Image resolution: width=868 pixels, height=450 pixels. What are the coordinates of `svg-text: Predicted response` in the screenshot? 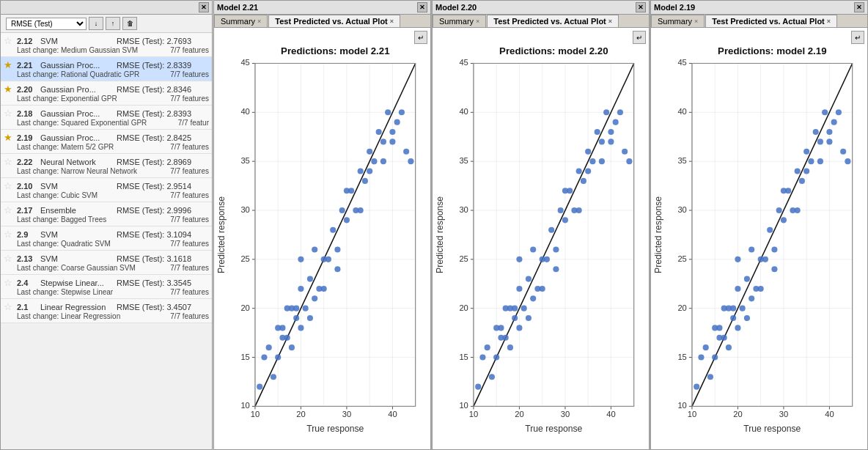 It's located at (658, 235).